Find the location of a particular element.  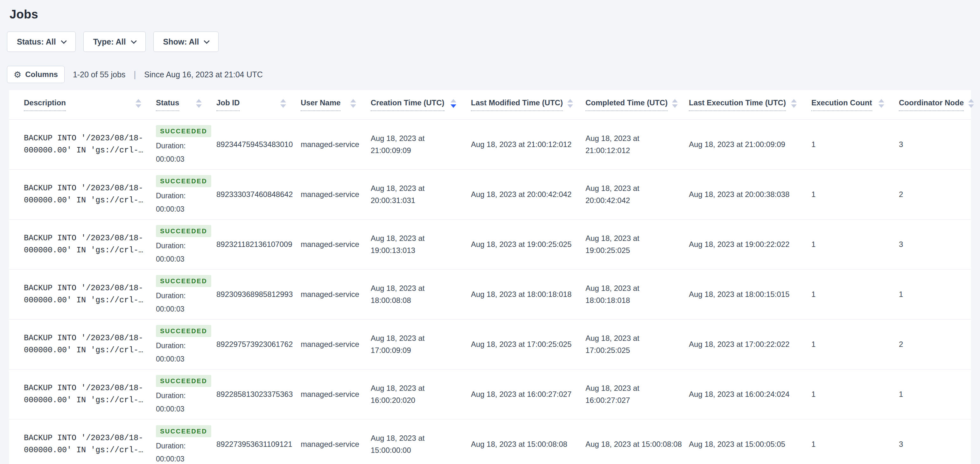

coordinator-node-cell: 2 is located at coordinates (935, 344).